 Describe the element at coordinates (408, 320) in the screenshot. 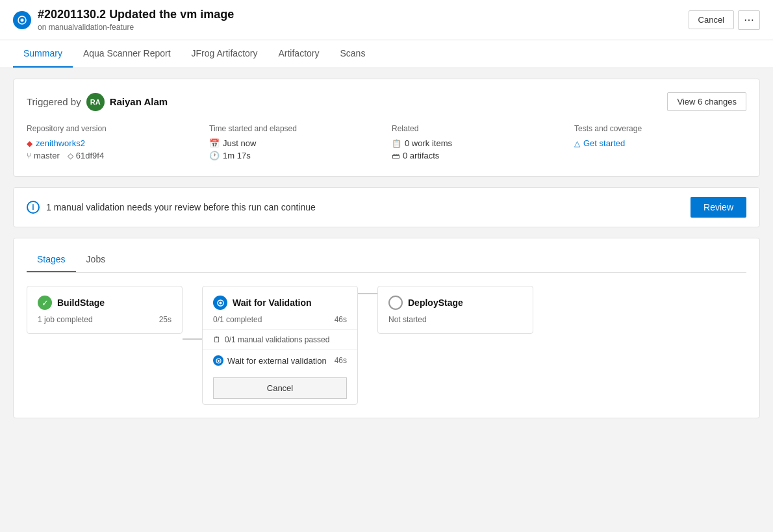

I see `deploystage-status-label: Not started` at that location.